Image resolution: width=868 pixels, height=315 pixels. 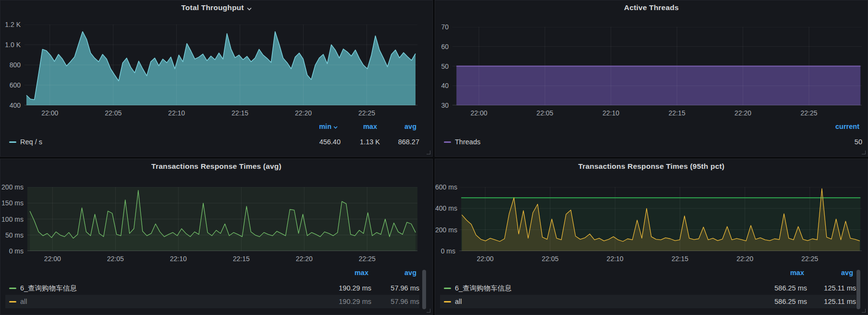 I want to click on legend-header: maxavg, so click(x=648, y=273).